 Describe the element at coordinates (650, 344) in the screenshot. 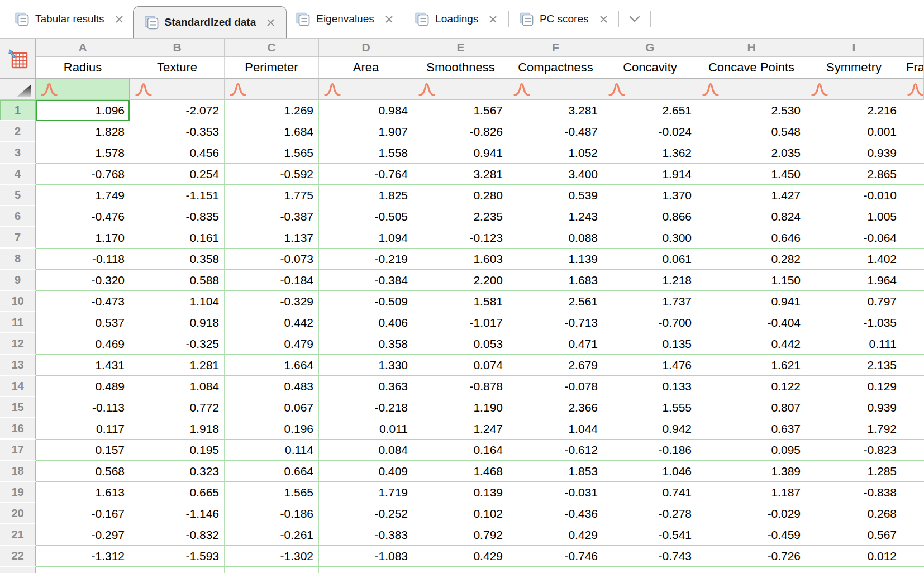

I see `cell: 0.135` at that location.